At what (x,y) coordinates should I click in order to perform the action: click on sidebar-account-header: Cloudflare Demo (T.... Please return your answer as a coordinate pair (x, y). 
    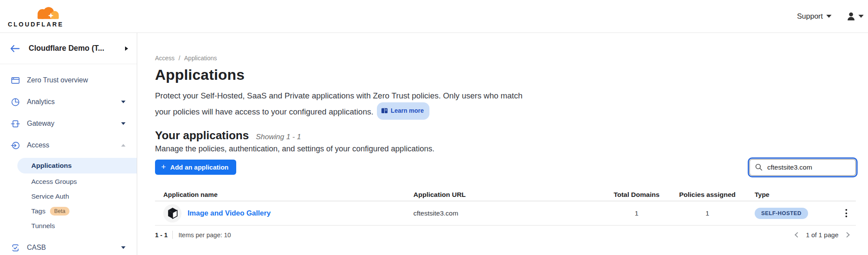
    Looking at the image, I should click on (69, 49).